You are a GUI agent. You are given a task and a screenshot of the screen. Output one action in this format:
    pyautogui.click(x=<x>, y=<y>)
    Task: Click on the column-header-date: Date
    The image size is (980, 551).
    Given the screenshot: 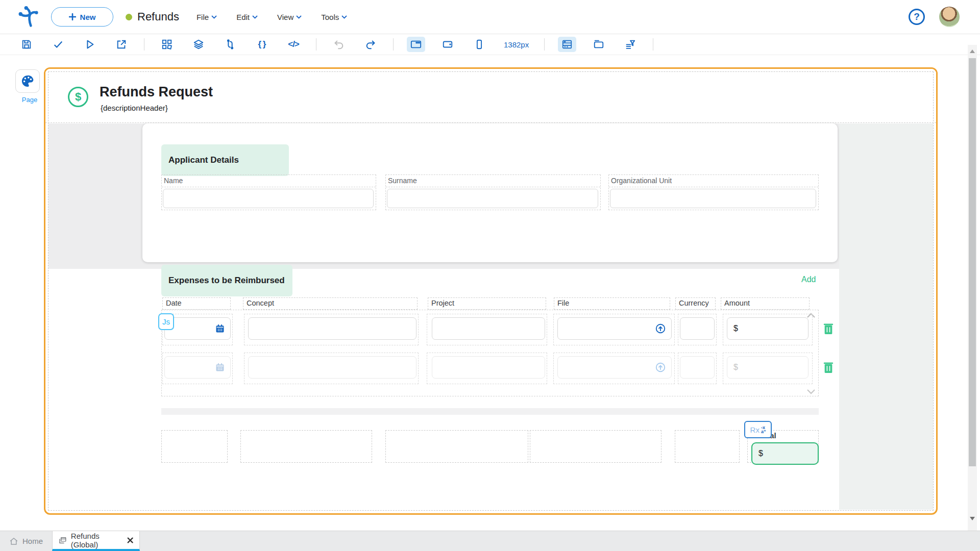 What is the action you would take?
    pyautogui.click(x=197, y=304)
    